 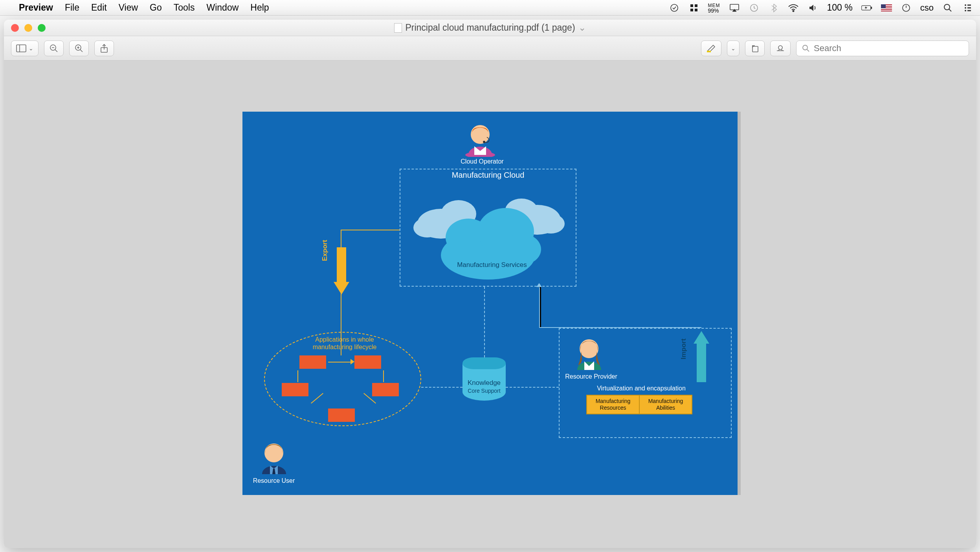 What do you see at coordinates (99, 8) in the screenshot?
I see `menu-edit: Edit` at bounding box center [99, 8].